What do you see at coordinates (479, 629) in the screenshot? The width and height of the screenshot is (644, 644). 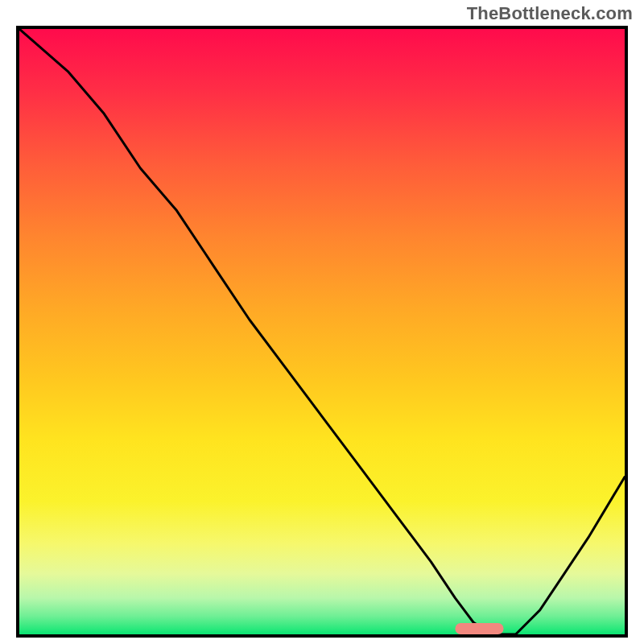 I see `optimal-range-marker` at bounding box center [479, 629].